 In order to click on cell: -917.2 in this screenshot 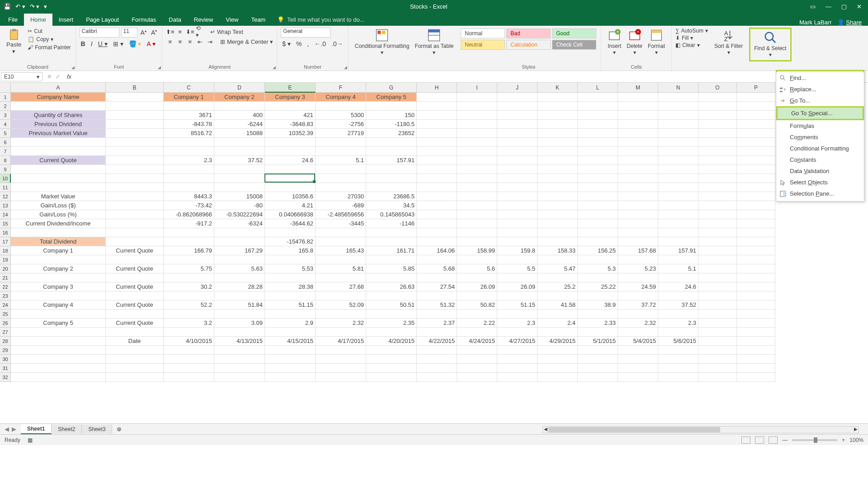, I will do `click(189, 224)`.